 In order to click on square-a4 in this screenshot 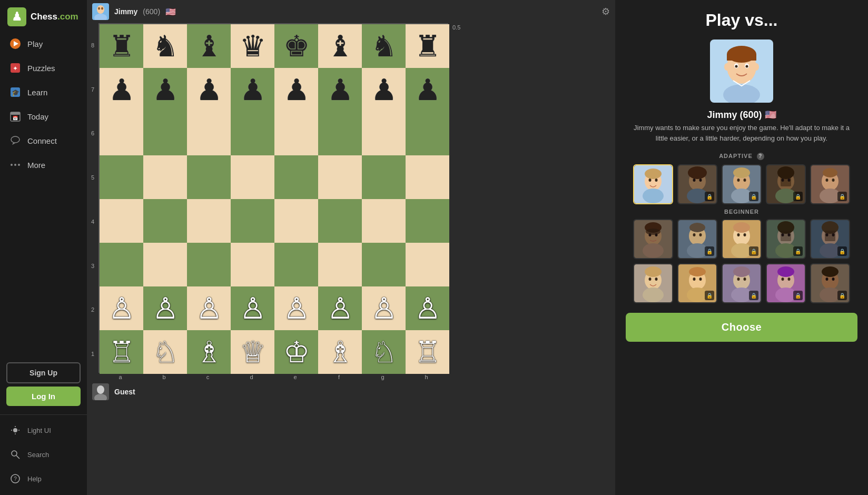, I will do `click(121, 221)`.